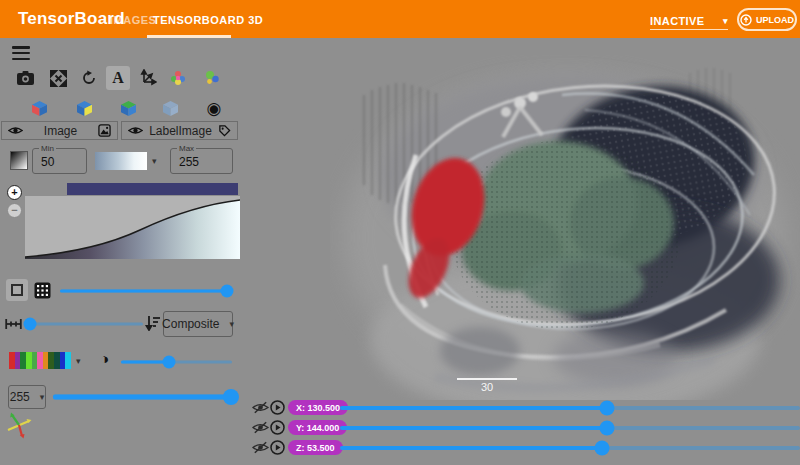 Image resolution: width=800 pixels, height=465 pixels. Describe the element at coordinates (39, 108) in the screenshot. I see `view-x-button` at that location.